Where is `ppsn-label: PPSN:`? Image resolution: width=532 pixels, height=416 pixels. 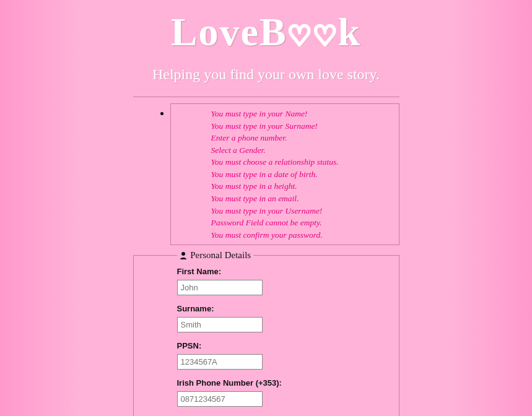 ppsn-label: PPSN: is located at coordinates (284, 345).